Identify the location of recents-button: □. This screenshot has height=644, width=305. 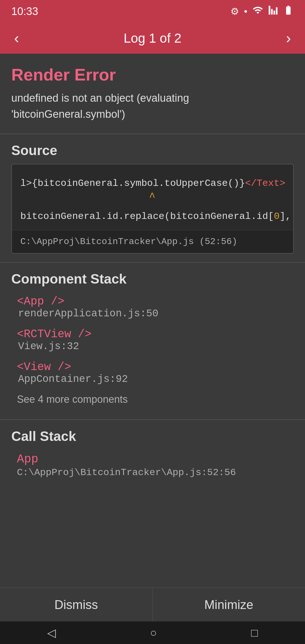
(254, 633).